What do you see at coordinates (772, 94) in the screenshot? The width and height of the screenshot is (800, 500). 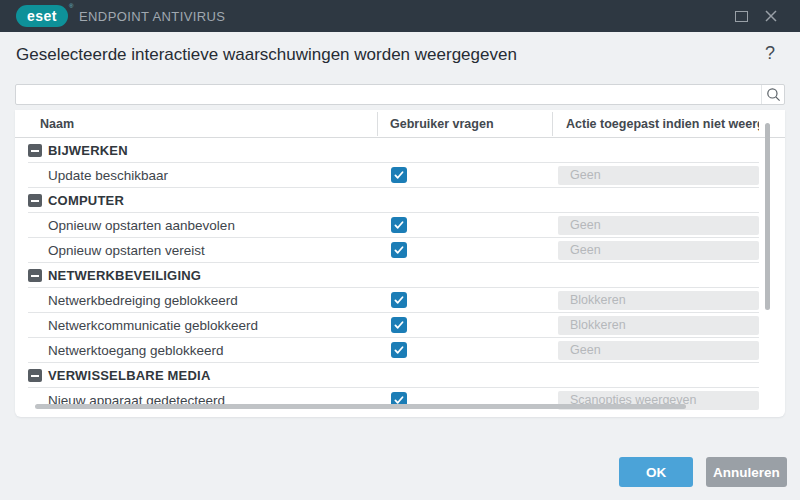 I see `search-icon` at bounding box center [772, 94].